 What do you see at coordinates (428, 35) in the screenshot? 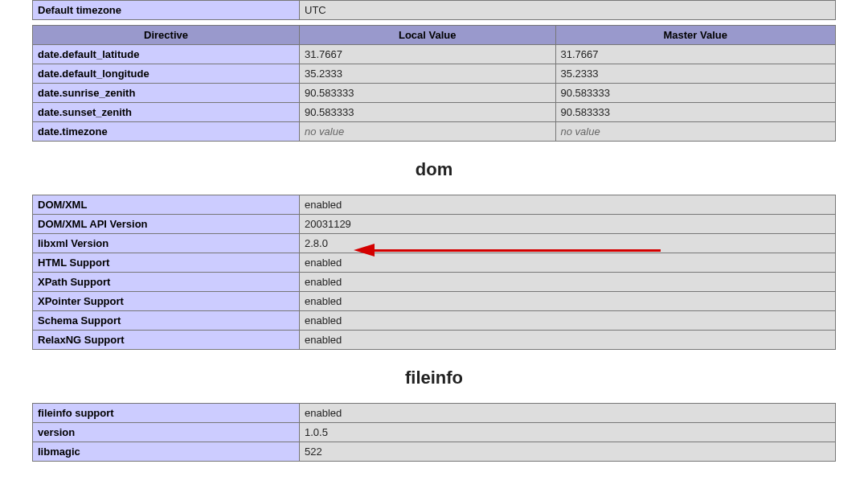
I see `col-local: Local Value` at bounding box center [428, 35].